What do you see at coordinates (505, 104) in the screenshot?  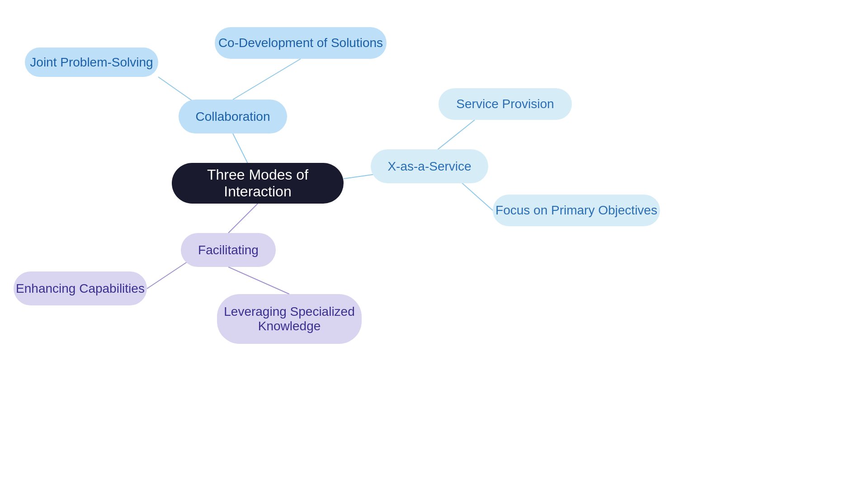 I see `service-node: Service Provision` at bounding box center [505, 104].